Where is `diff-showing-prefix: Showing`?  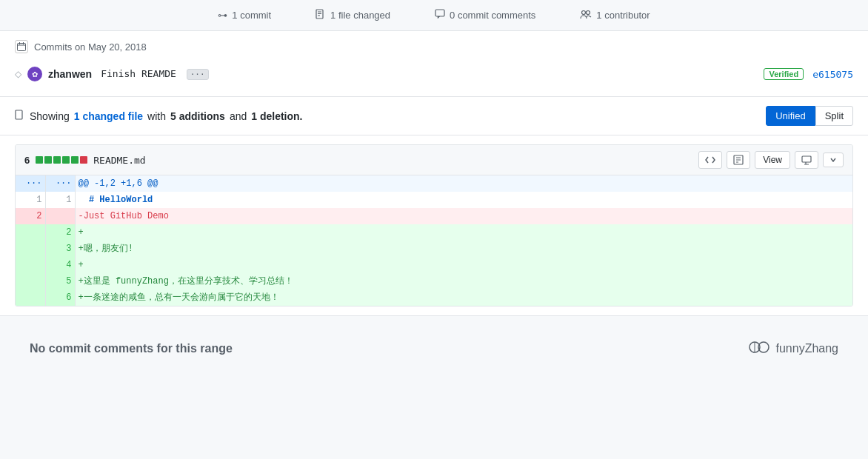
diff-showing-prefix: Showing is located at coordinates (50, 116).